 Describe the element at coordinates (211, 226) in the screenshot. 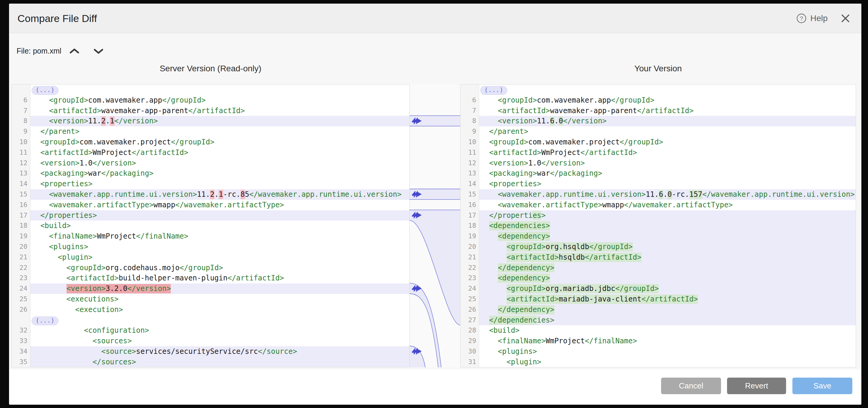

I see `code-line: 18 <build>` at that location.